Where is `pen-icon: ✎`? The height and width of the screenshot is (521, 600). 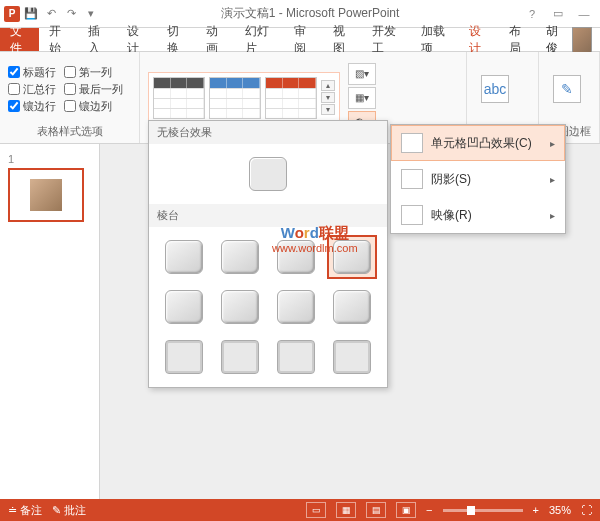
pen-icon: ✎ is located at coordinates (567, 89).